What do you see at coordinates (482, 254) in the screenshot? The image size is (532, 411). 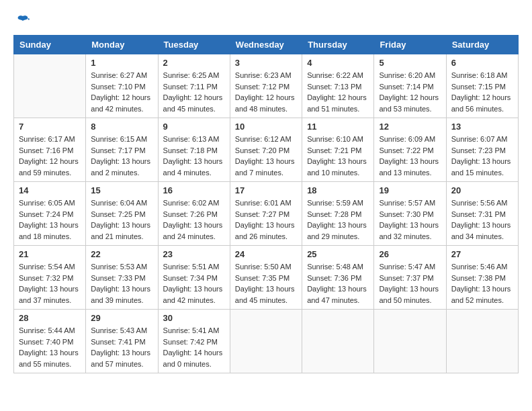 I see `day-number: 27` at bounding box center [482, 254].